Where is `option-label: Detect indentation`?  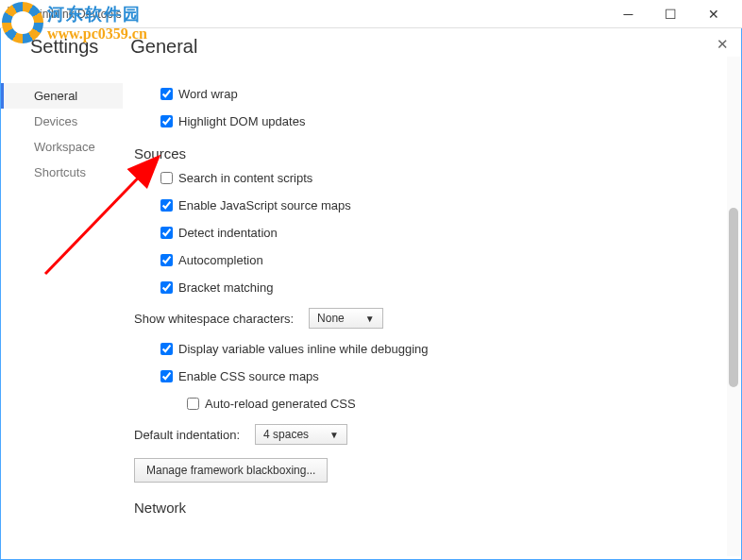
option-label: Detect indentation is located at coordinates (228, 232).